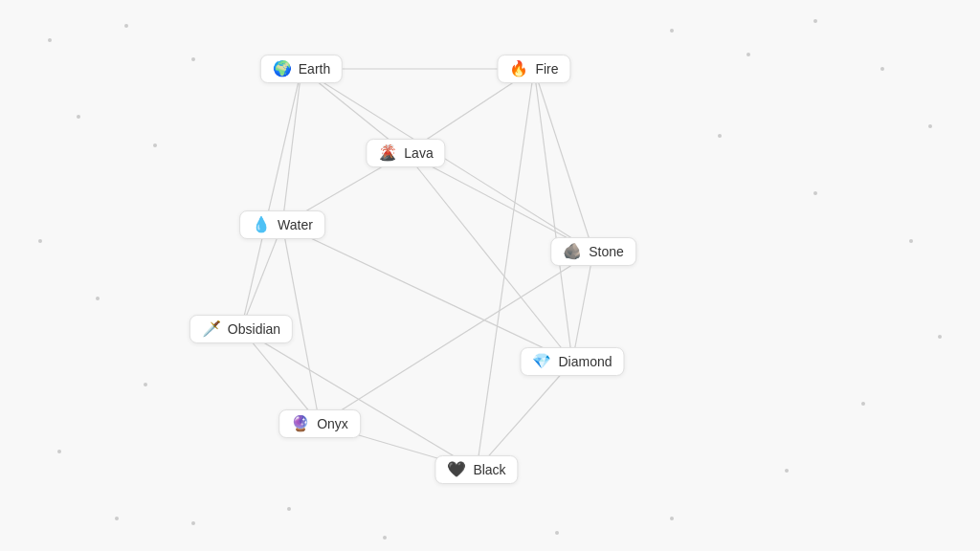  Describe the element at coordinates (583, 306) in the screenshot. I see `edge-stone-diamond` at that location.